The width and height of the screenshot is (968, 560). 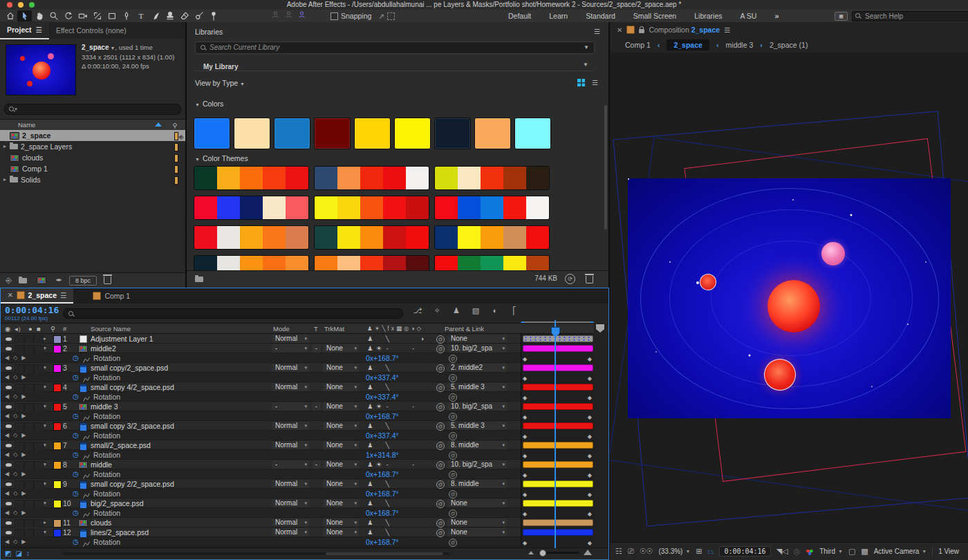 I want to click on layer-name: small/2_space.psd, so click(x=120, y=445).